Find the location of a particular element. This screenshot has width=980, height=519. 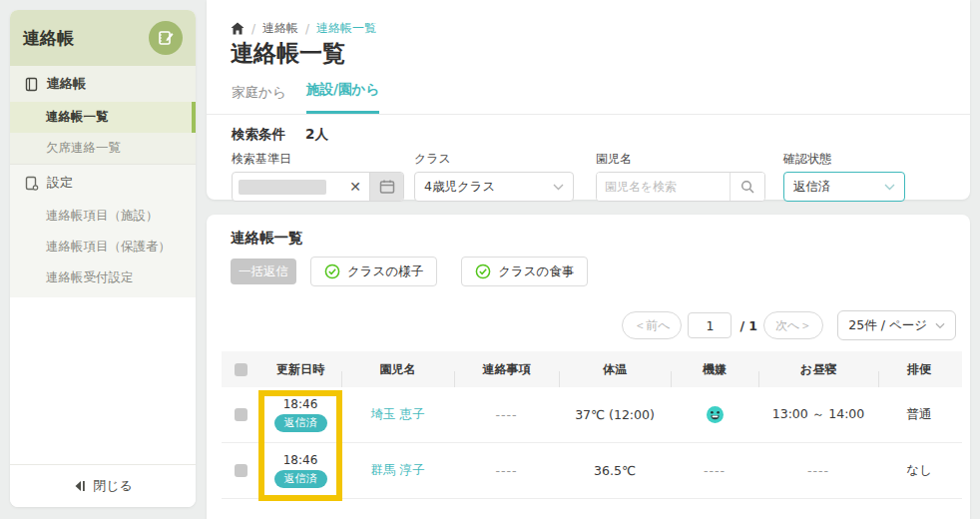

sidebar-item-renrakucho: 連絡帳 is located at coordinates (103, 84).